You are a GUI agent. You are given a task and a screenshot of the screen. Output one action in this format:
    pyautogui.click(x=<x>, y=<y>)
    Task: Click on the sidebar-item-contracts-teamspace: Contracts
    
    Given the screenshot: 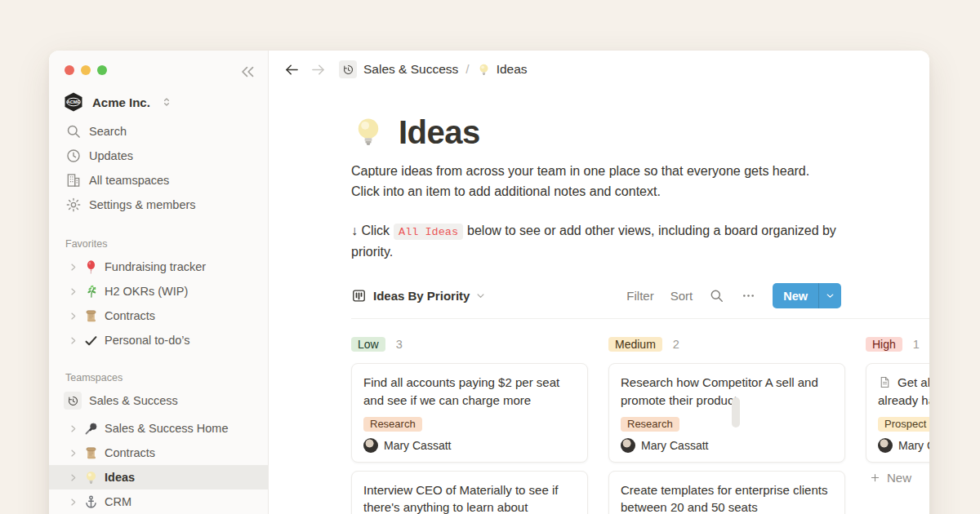 What is the action you would take?
    pyautogui.click(x=158, y=453)
    